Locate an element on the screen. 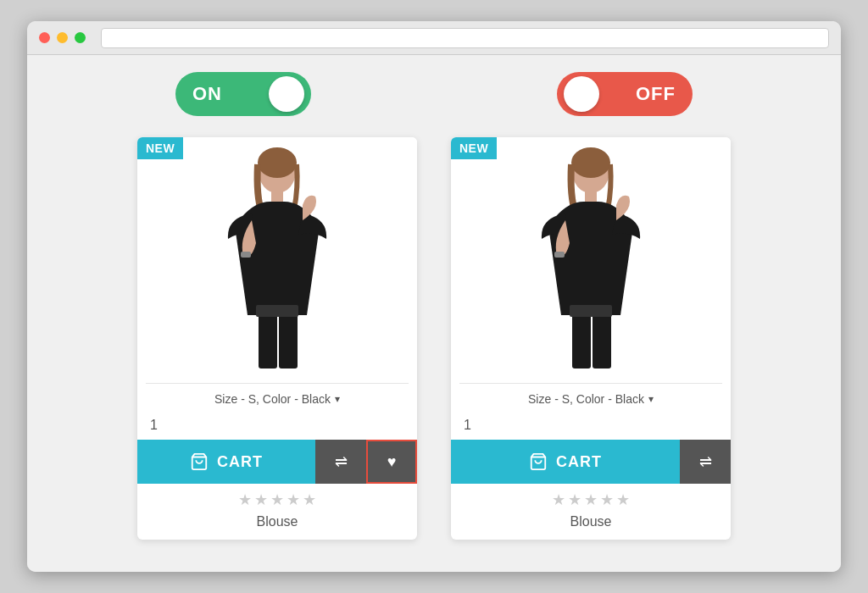  stars-row-2: ★ ★ ★ ★ ★ is located at coordinates (591, 497).